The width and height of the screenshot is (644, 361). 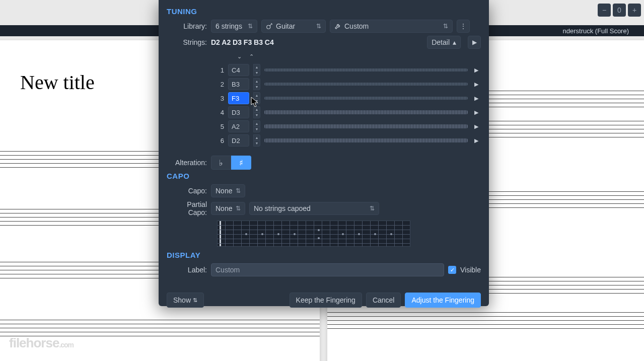 I want to click on library-row: Library: 6 strings ⇅ Guitar ⇅ Custom ⇅ ⋮, so click(x=324, y=26).